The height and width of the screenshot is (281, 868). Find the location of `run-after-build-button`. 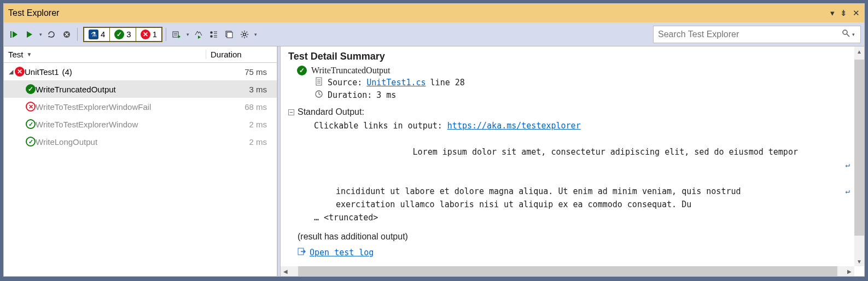

run-after-build-button is located at coordinates (199, 34).